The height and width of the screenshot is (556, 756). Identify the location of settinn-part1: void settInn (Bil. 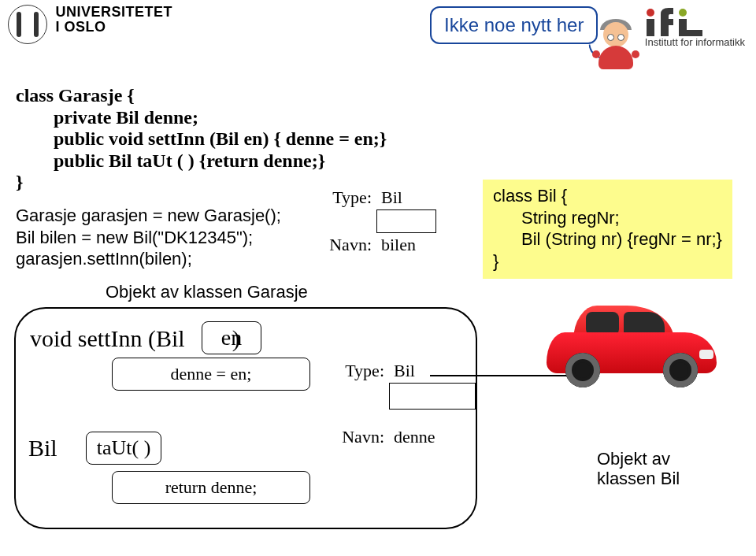
(107, 339).